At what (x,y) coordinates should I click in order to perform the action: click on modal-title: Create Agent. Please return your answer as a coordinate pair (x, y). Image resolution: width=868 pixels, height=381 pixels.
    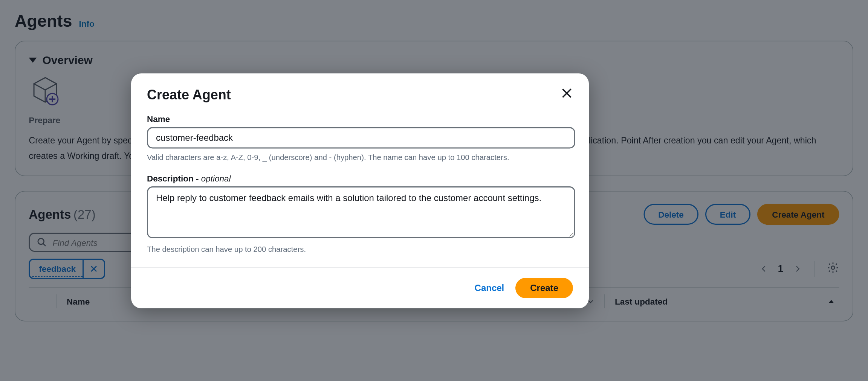
    Looking at the image, I should click on (189, 95).